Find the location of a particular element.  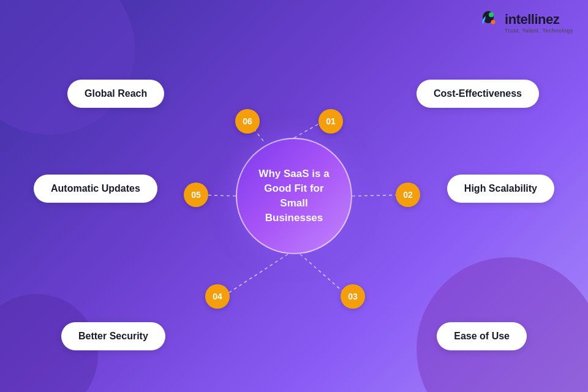

pill-ease-of-use: Ease of Use is located at coordinates (481, 336).